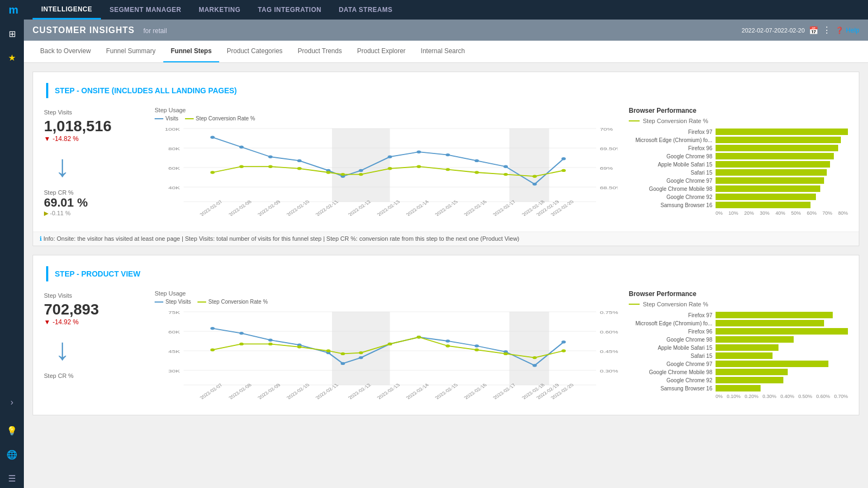 This screenshot has height=488, width=868. I want to click on header-right: 2022-02-07-2022-02-20 📅 ⋮ ❓ Help, so click(801, 30).